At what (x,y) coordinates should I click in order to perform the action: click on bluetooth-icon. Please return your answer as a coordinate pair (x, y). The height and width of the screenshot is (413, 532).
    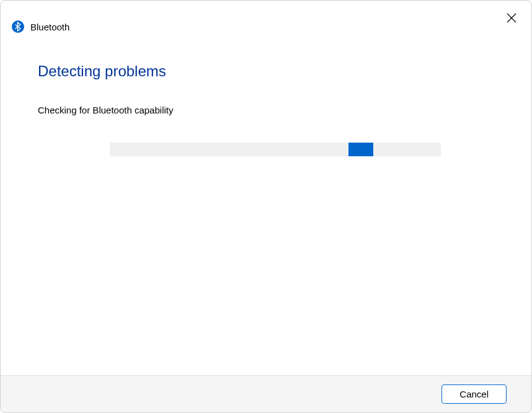
    Looking at the image, I should click on (18, 27).